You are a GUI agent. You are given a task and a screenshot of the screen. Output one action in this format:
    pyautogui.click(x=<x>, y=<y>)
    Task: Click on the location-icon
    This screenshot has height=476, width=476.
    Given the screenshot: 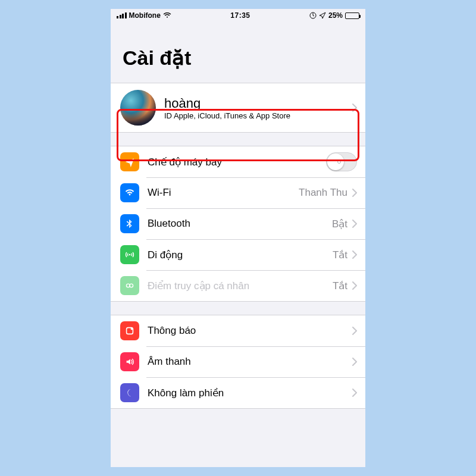 What is the action you would take?
    pyautogui.click(x=322, y=15)
    